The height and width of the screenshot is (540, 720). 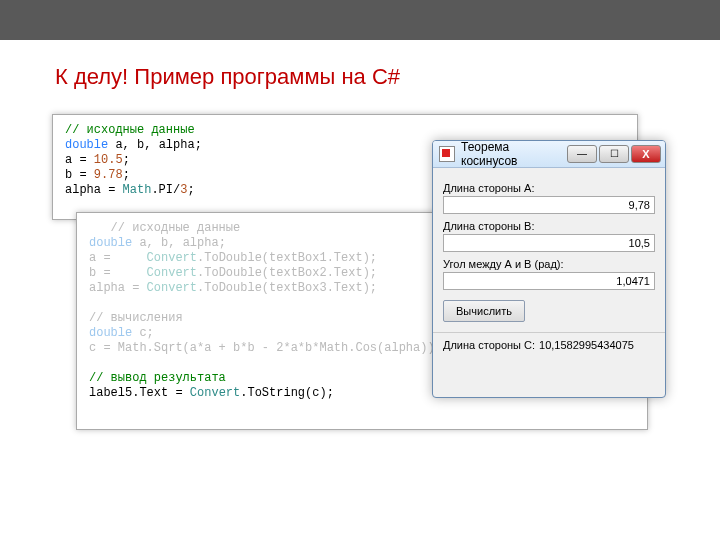 What do you see at coordinates (549, 264) in the screenshot?
I see `label-angle: Угол между А и В (рад):` at bounding box center [549, 264].